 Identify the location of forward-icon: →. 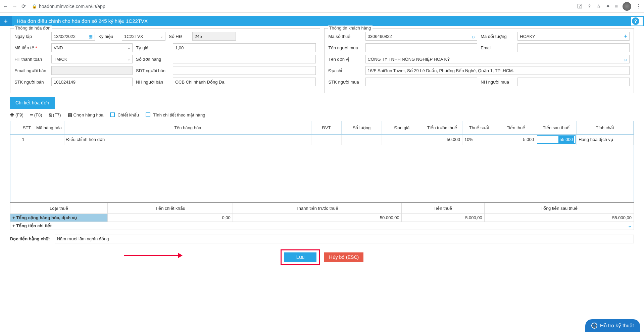
(15, 6).